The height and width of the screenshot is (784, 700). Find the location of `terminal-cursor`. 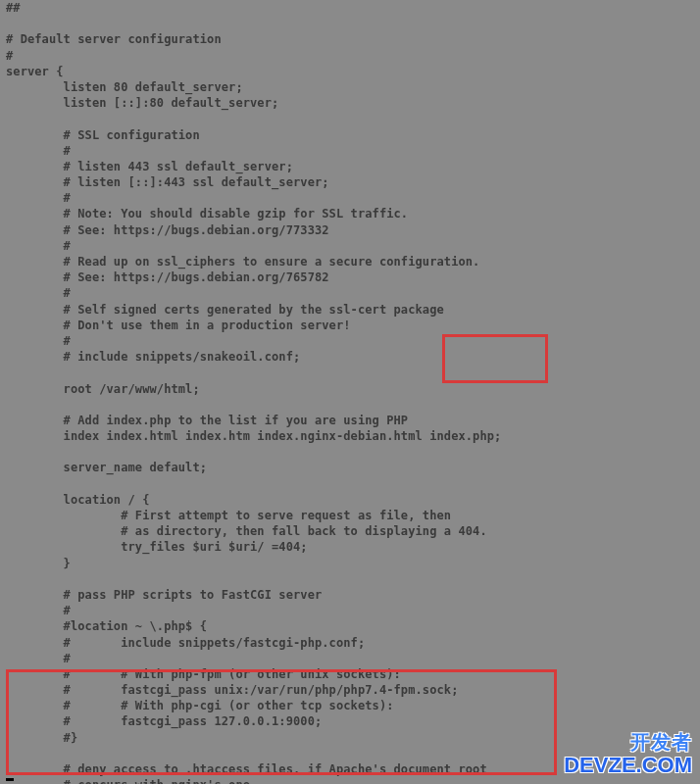

terminal-cursor is located at coordinates (10, 780).